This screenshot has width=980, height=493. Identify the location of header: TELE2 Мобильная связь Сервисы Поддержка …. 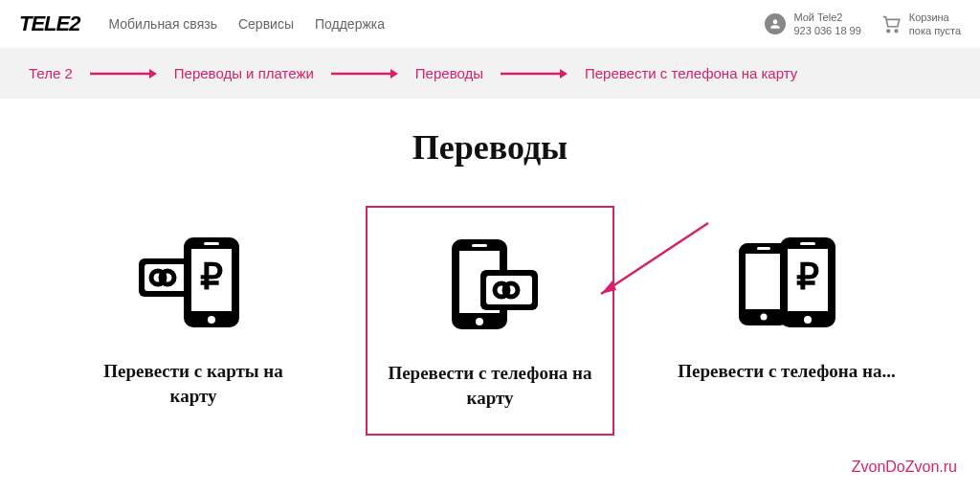
(490, 24).